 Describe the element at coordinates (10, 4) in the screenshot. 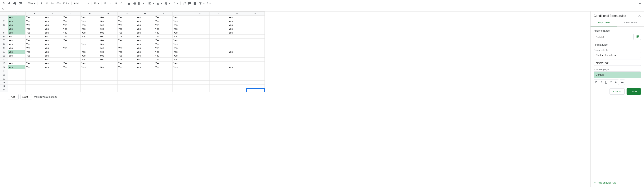

I see `redo-button` at that location.